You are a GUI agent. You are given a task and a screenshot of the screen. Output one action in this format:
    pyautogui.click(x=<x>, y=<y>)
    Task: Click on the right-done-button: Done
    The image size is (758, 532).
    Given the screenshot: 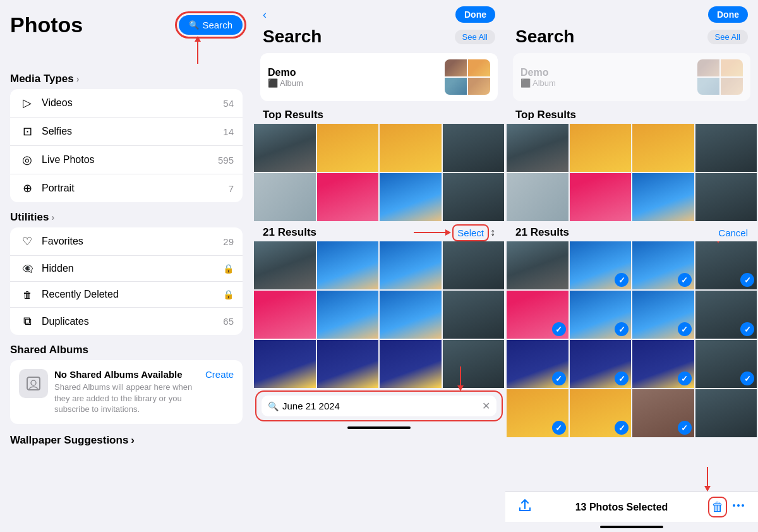 What is the action you would take?
    pyautogui.click(x=728, y=15)
    